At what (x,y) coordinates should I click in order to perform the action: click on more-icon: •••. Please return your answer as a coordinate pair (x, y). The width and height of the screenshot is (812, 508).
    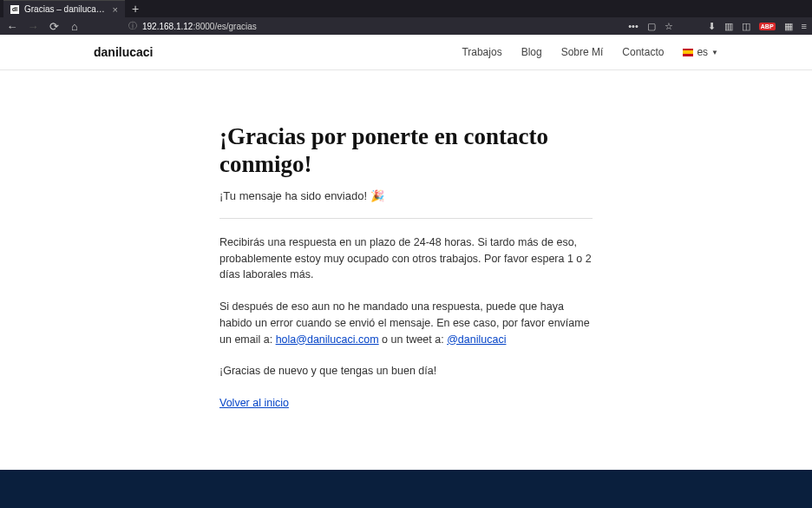
    Looking at the image, I should click on (633, 26).